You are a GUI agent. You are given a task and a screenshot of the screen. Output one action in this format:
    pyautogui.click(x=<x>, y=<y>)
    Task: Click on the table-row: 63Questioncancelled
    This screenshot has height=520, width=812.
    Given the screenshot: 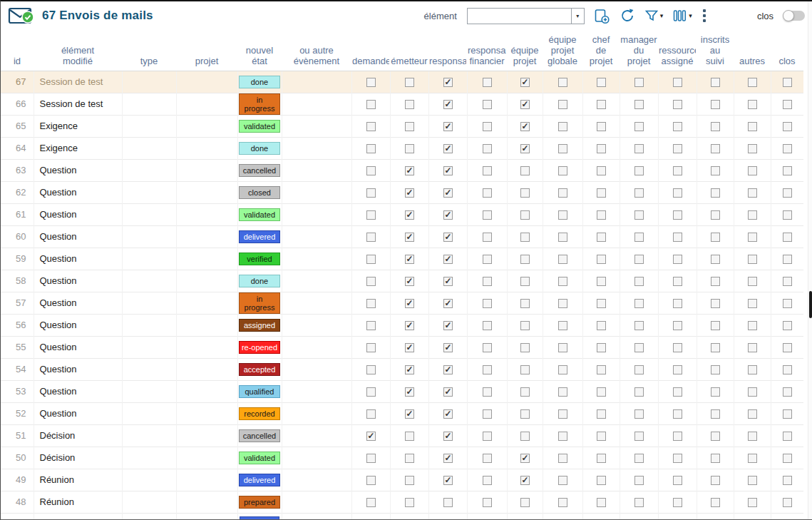 What is the action you would take?
    pyautogui.click(x=402, y=170)
    